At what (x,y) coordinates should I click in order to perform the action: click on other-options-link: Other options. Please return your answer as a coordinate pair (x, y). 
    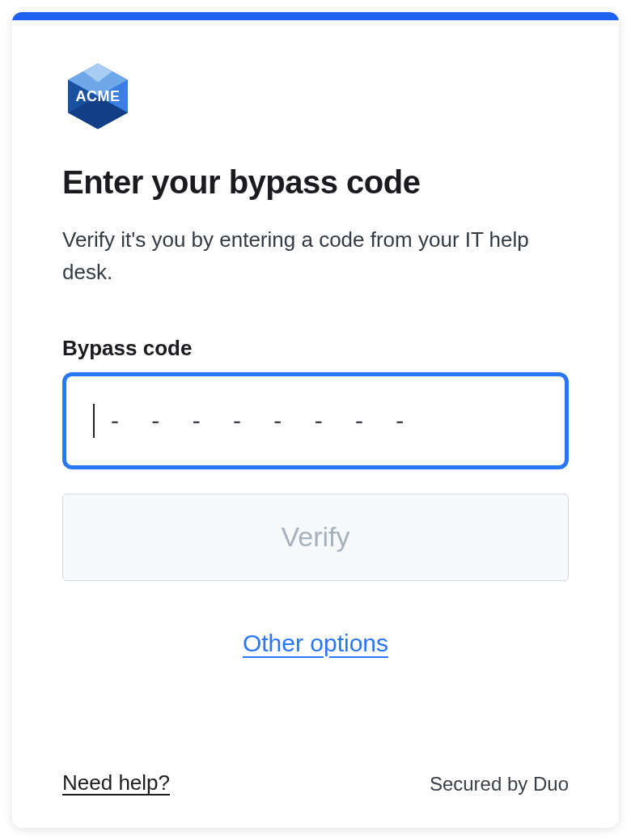
    Looking at the image, I should click on (316, 643).